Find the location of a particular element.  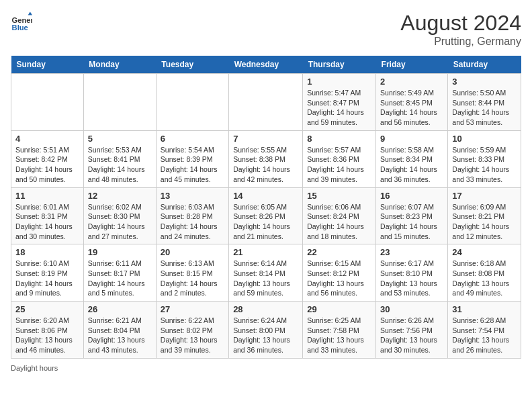

day-number: 1 is located at coordinates (339, 82).